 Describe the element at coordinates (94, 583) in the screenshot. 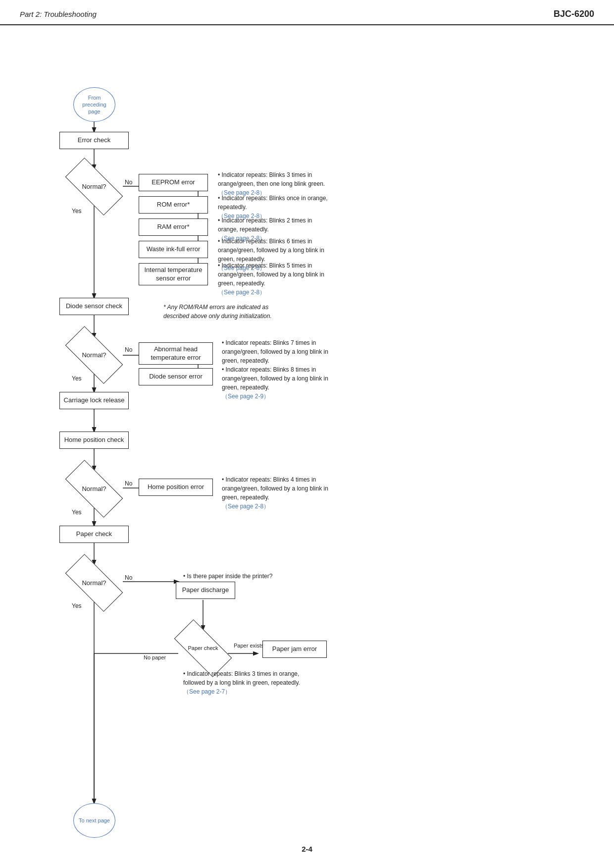

I see `diamond-normal4: Normal?` at that location.